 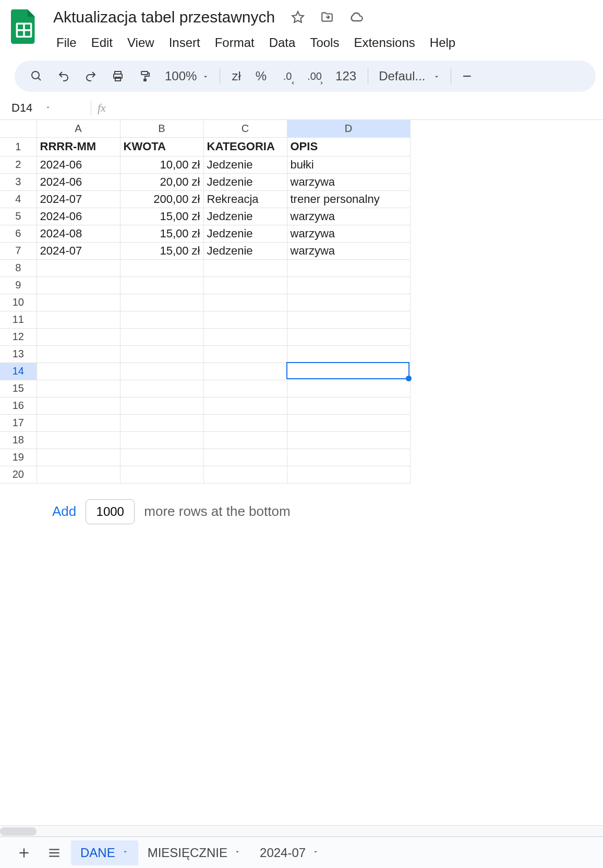 What do you see at coordinates (348, 250) in the screenshot?
I see `cell-D7: warzywa` at bounding box center [348, 250].